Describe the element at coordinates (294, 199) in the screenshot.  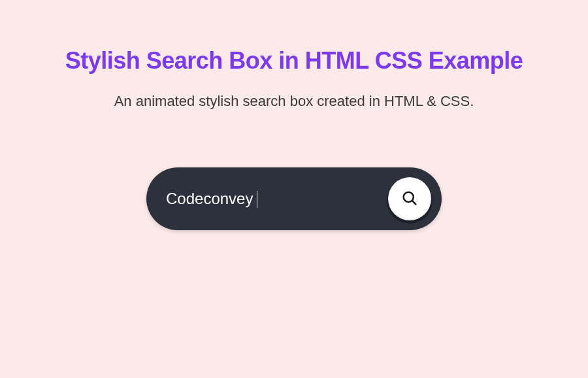
I see `search-box: Codeconvey` at that location.